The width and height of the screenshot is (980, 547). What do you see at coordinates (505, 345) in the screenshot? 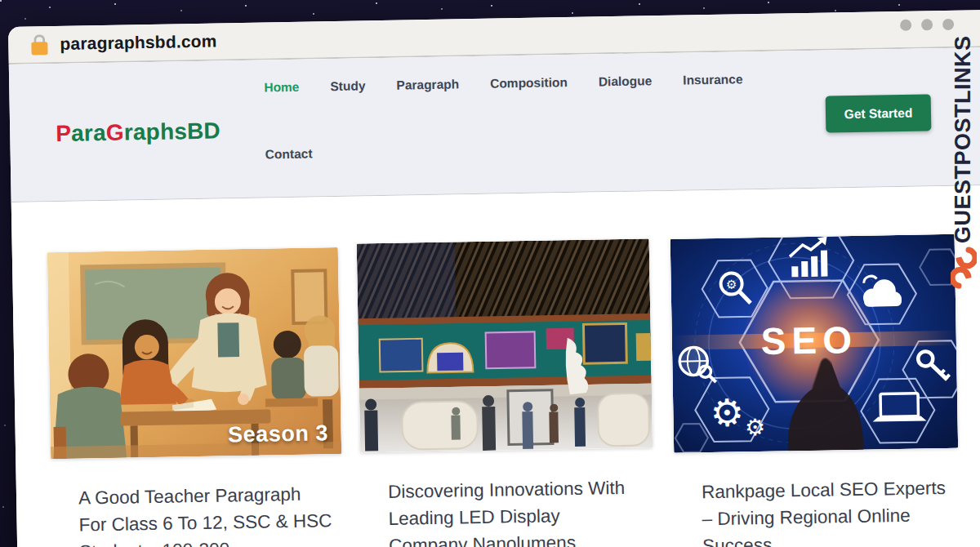
I see `card-image-led-showroom` at bounding box center [505, 345].